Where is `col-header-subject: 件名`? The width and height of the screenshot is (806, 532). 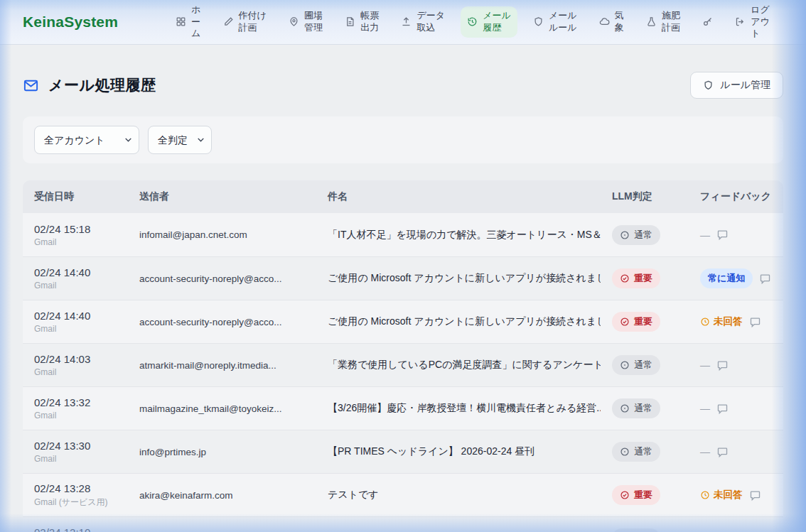
col-header-subject: 件名 is located at coordinates (458, 197).